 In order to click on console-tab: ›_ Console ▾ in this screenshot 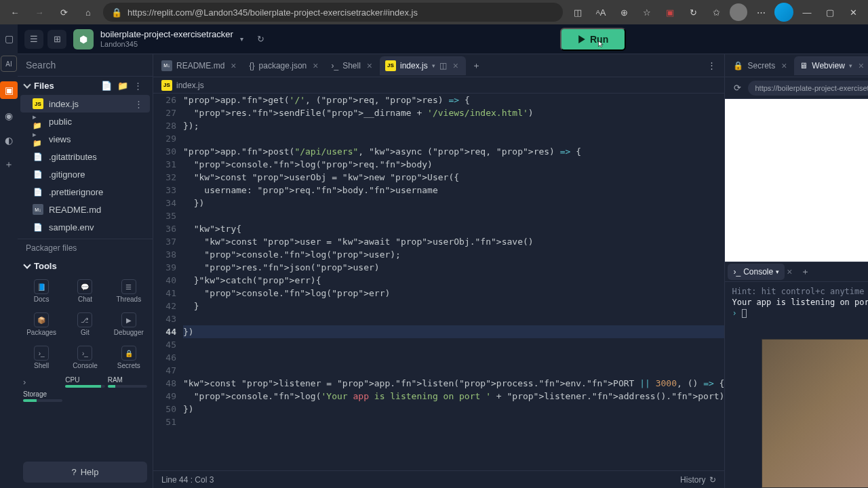, I will do `click(756, 272)`.